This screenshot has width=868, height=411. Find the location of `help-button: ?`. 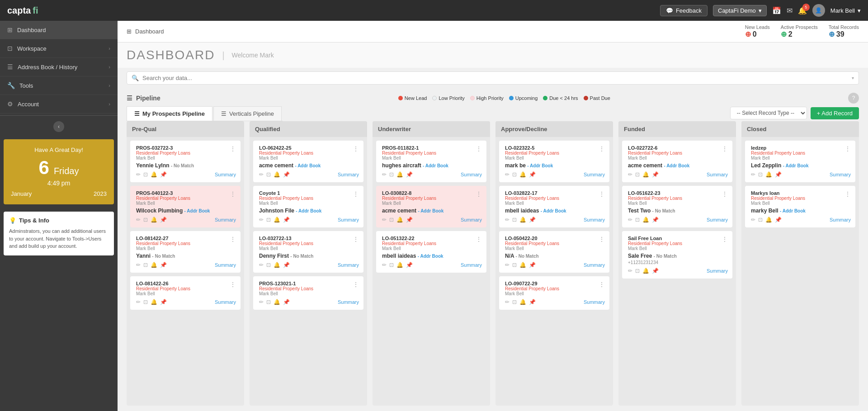

help-button: ? is located at coordinates (854, 98).